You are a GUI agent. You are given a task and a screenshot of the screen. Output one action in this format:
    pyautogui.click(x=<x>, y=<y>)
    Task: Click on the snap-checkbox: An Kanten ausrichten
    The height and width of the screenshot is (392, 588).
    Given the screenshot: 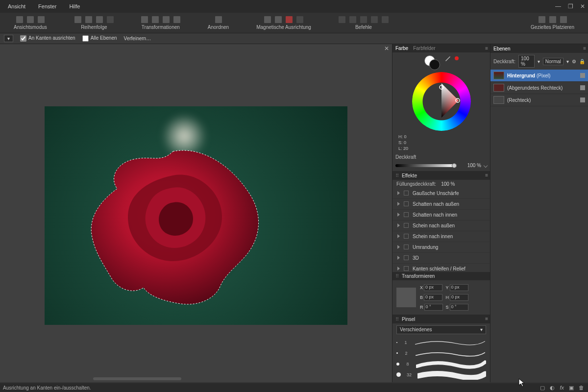 What is the action you would take?
    pyautogui.click(x=48, y=38)
    